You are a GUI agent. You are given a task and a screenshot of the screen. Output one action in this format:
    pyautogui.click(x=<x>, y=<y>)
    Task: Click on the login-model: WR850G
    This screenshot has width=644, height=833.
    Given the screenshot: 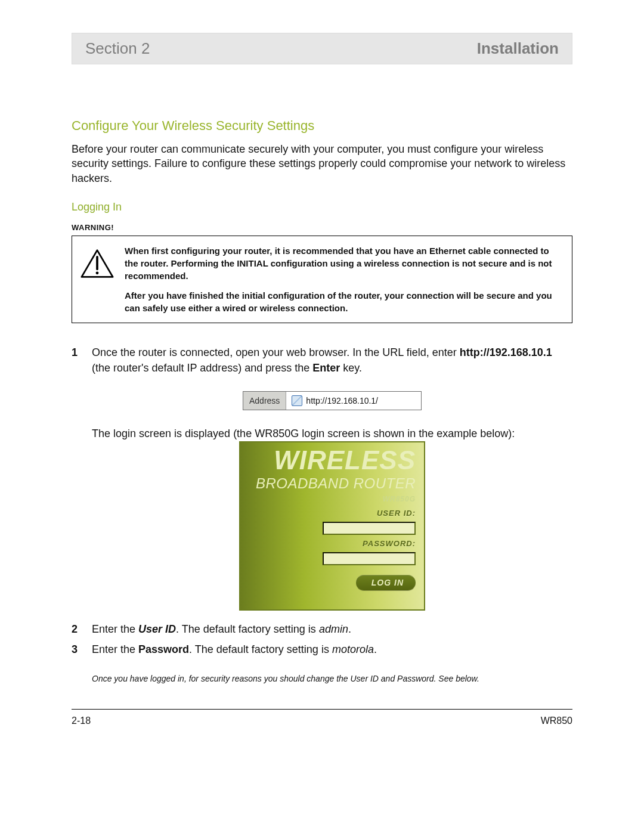 What is the action you would take?
    pyautogui.click(x=332, y=500)
    